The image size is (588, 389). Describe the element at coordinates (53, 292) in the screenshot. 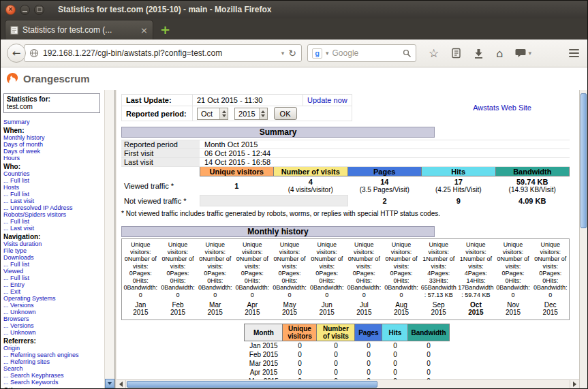

I see `sidebar-link: ... Exit` at that location.